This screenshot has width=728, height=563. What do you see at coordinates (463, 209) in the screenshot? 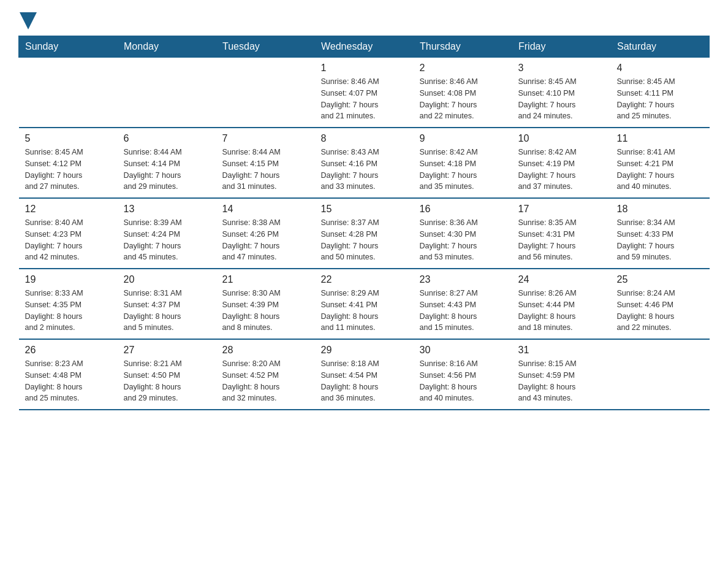
I see `day-number: 16` at bounding box center [463, 209].